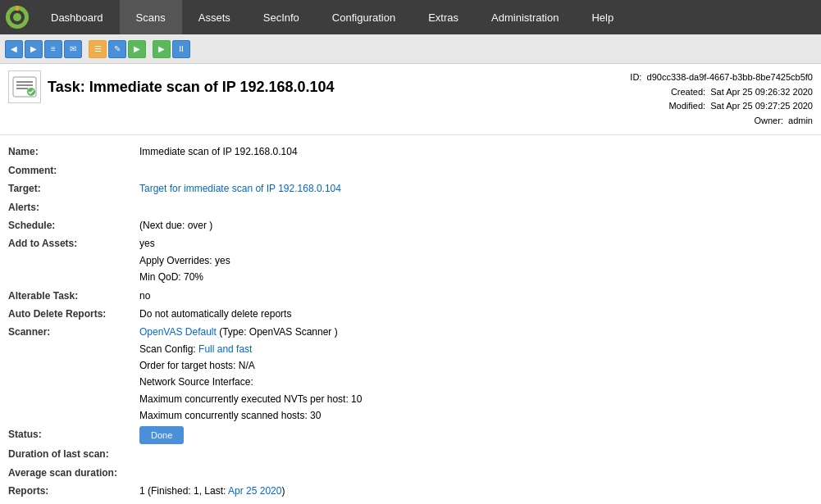  I want to click on toolbar-btn-9: ⏸, so click(181, 49).